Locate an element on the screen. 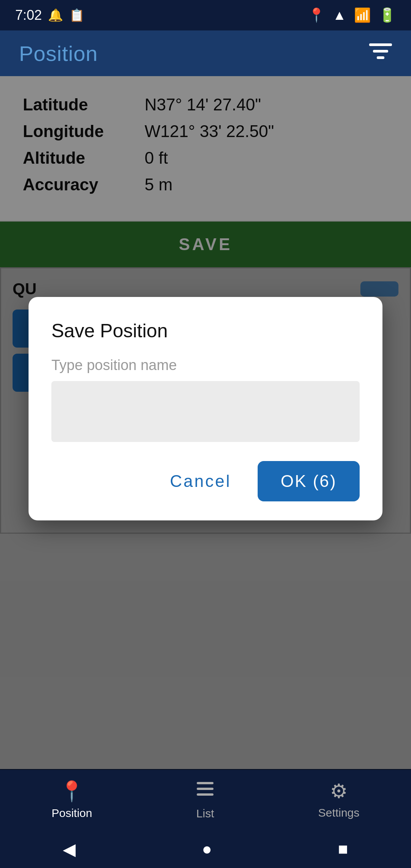 Image resolution: width=411 pixels, height=868 pixels. bottom-nav: 📍 Position List ⚙ Settings is located at coordinates (206, 799).